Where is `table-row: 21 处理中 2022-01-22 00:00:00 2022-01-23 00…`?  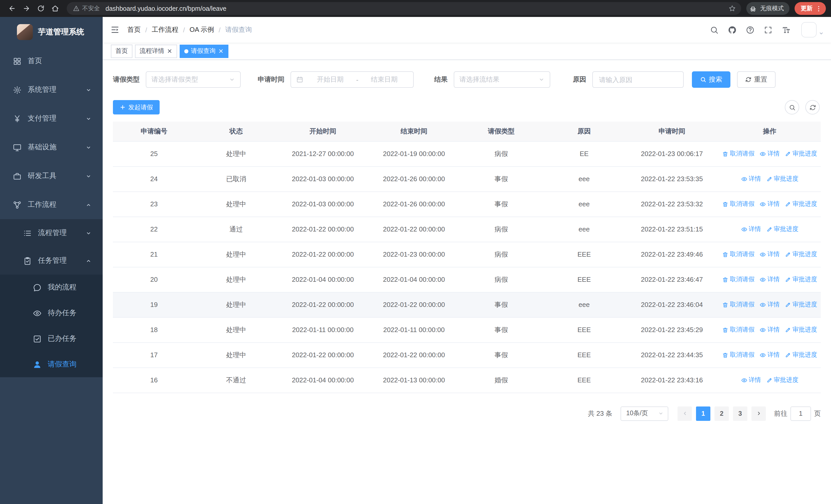
table-row: 21 处理中 2022-01-22 00:00:00 2022-01-23 00… is located at coordinates (467, 254).